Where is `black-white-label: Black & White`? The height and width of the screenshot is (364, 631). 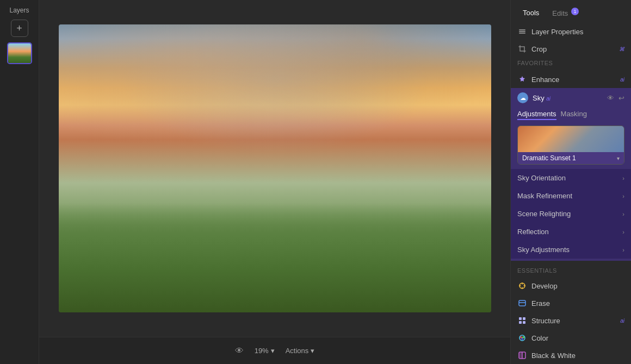 black-white-label: Black & White is located at coordinates (578, 355).